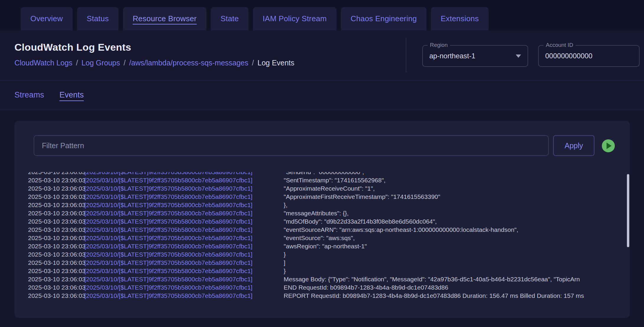  I want to click on subtabs: Streams Events, so click(322, 95).